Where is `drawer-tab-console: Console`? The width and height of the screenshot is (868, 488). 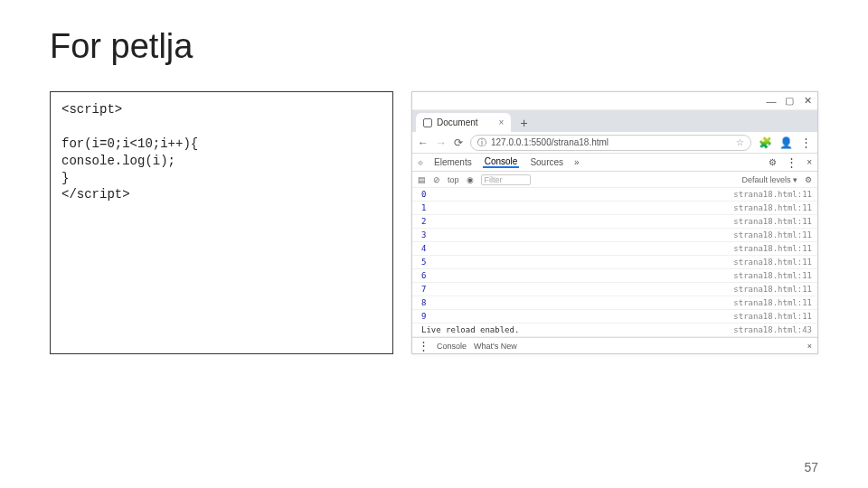 drawer-tab-console: Console is located at coordinates (452, 346).